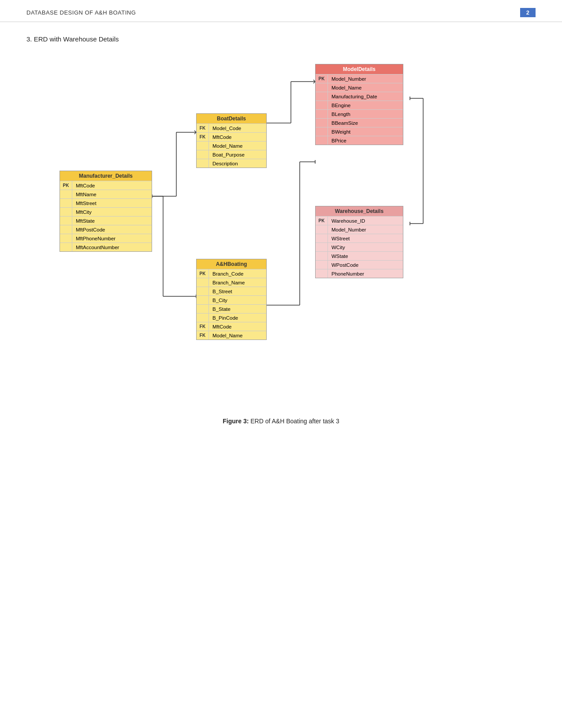 Image resolution: width=562 pixels, height=728 pixels. What do you see at coordinates (231, 335) in the screenshot?
I see `ahboating-row-8: FK Model_Name` at bounding box center [231, 335].